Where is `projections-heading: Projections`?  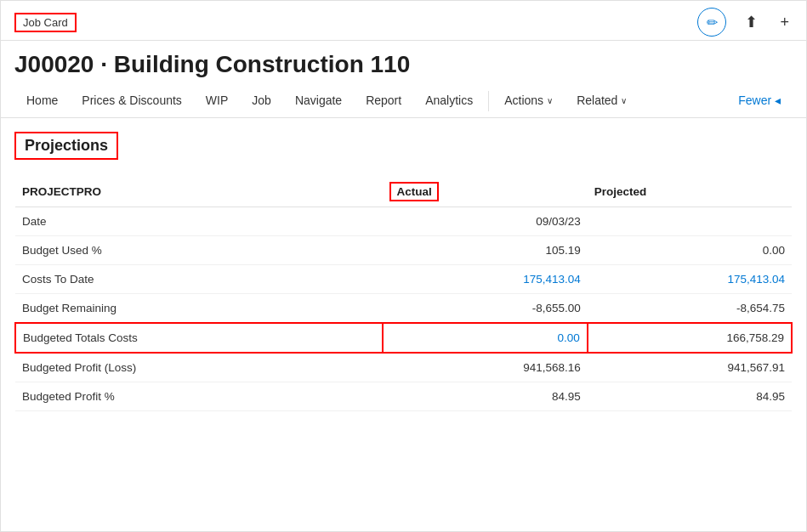 projections-heading: Projections is located at coordinates (66, 146).